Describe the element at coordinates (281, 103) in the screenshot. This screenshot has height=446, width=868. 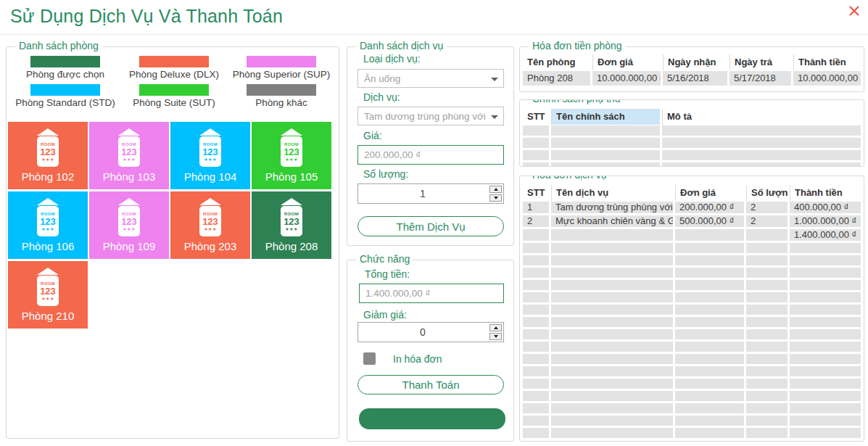
I see `legend-label: Phòng khác` at that location.